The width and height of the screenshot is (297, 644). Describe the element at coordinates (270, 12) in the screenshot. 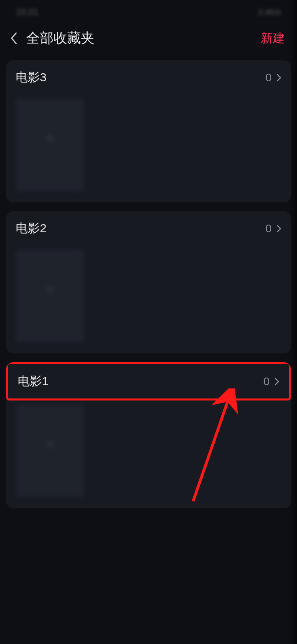

I see `status-indicators: 2.4K/s` at that location.